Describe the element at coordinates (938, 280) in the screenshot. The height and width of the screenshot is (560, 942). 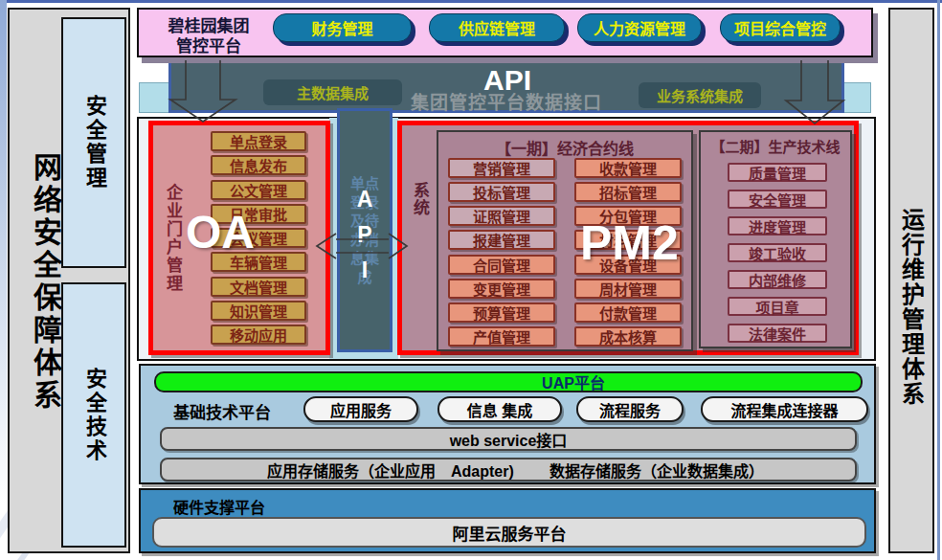
I see `slide-right-border` at that location.